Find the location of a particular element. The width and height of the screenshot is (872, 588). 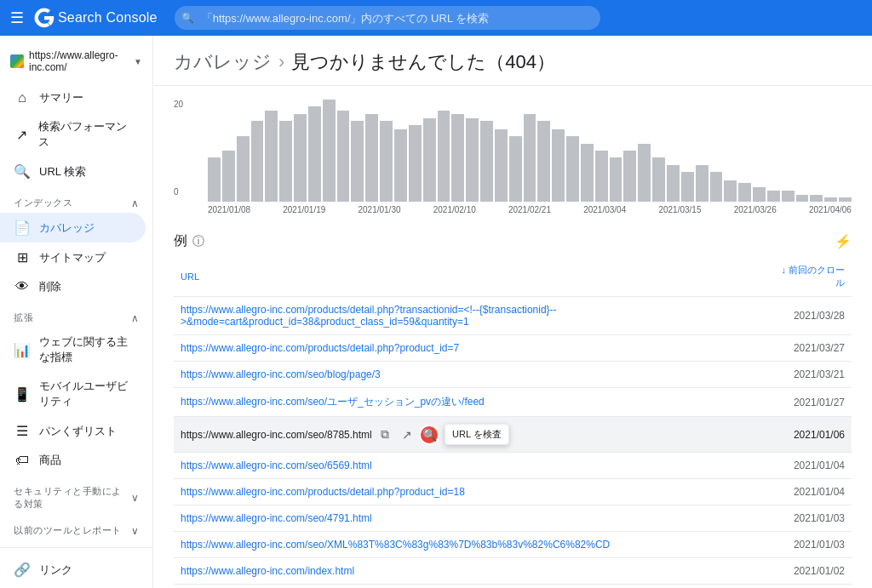

url-link: https://www.allegro-inc.com/seo/4791.htm… is located at coordinates (276, 518).